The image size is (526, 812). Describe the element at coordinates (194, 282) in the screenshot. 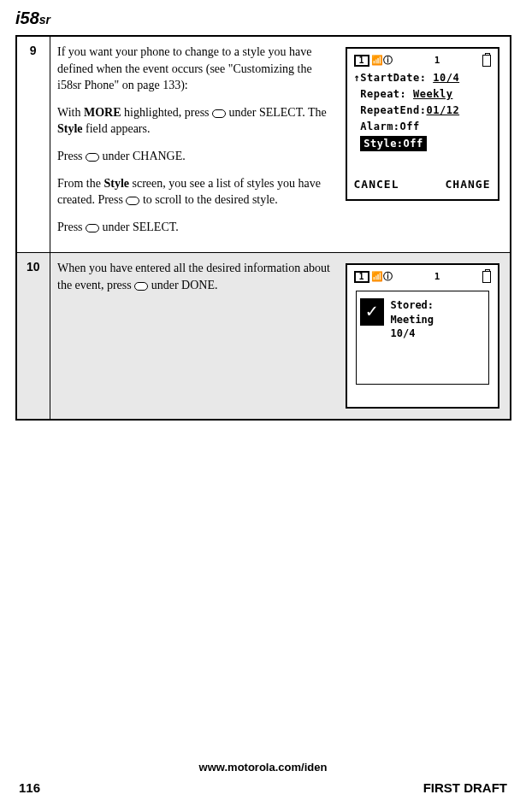

I see `step-text: When you have entered all the desired in…` at that location.